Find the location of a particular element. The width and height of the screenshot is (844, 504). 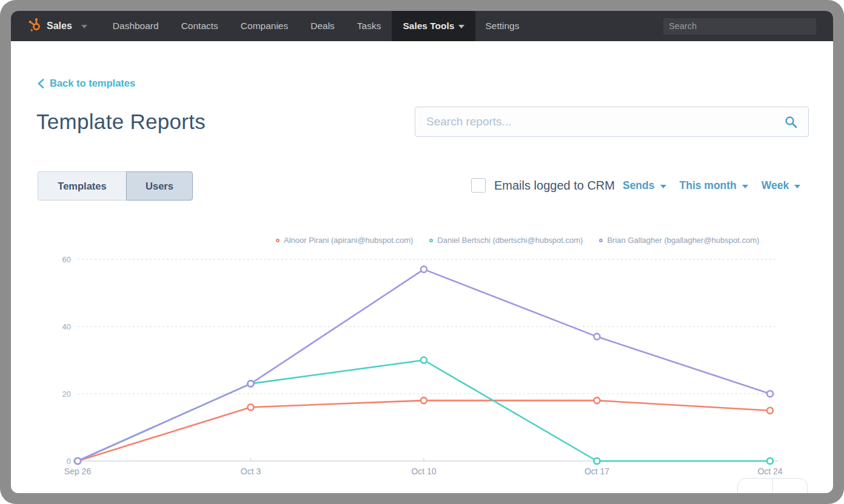

tab-users-label: Users is located at coordinates (159, 187).